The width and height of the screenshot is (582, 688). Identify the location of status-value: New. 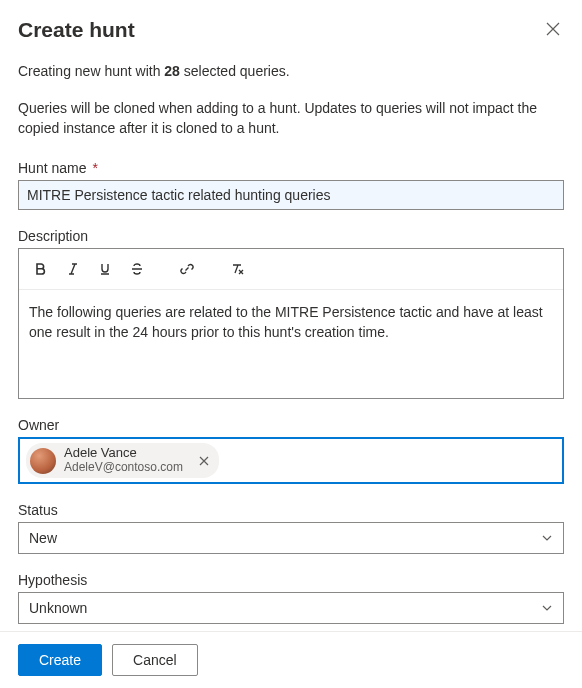
(43, 538).